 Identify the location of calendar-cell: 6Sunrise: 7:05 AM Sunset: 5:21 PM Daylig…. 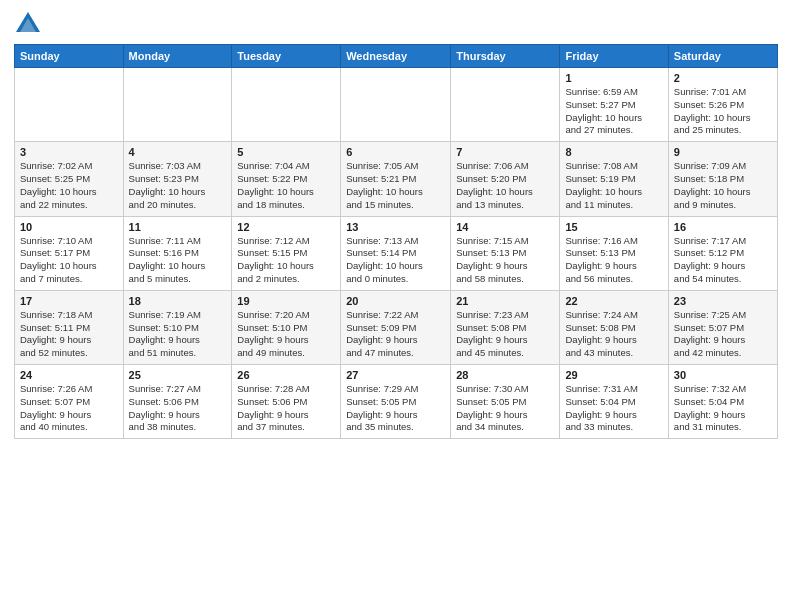
(396, 179).